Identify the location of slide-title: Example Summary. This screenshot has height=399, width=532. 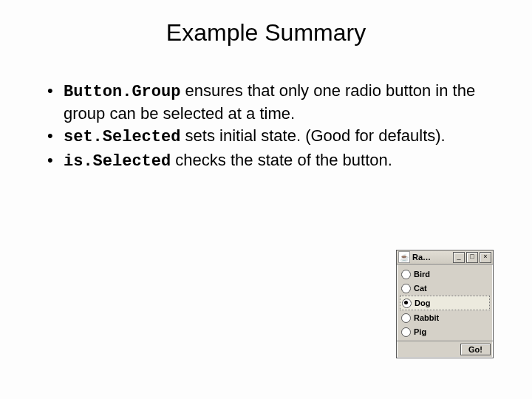
(266, 24).